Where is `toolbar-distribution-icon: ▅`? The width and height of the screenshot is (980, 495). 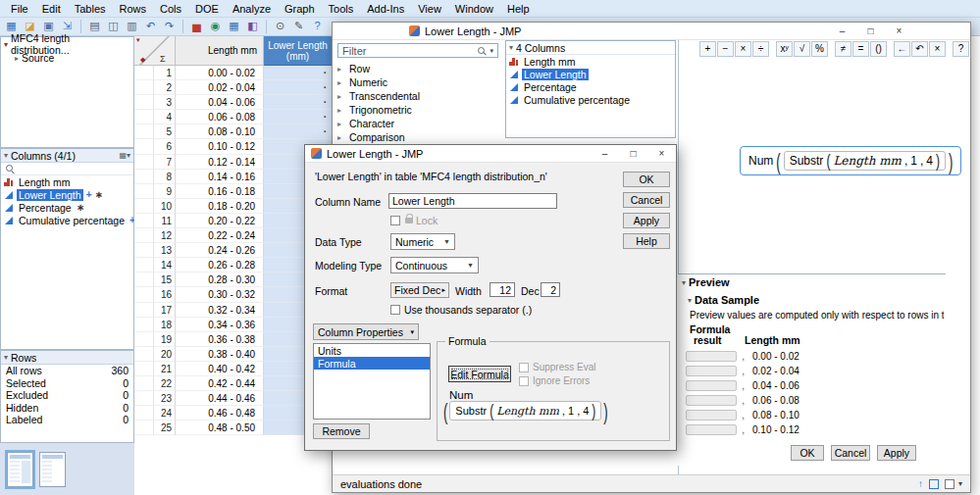 toolbar-distribution-icon: ▅ is located at coordinates (196, 26).